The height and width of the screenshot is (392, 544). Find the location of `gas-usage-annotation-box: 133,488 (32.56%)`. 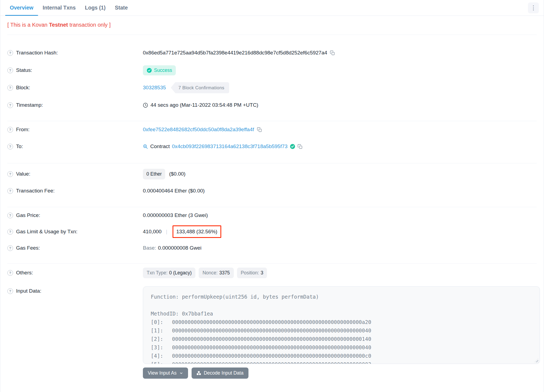

gas-usage-annotation-box: 133,488 (32.56%) is located at coordinates (197, 232).